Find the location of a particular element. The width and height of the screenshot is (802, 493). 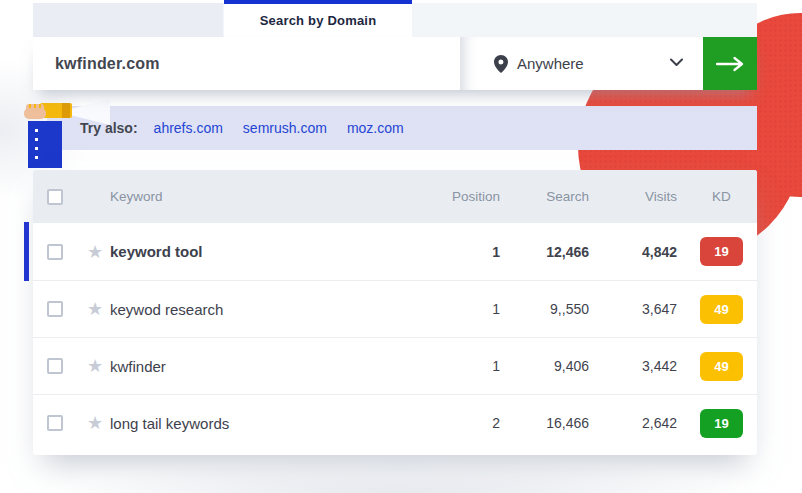

table-row: ★ kwfinder 1 9,406 3,442 49 is located at coordinates (395, 366).